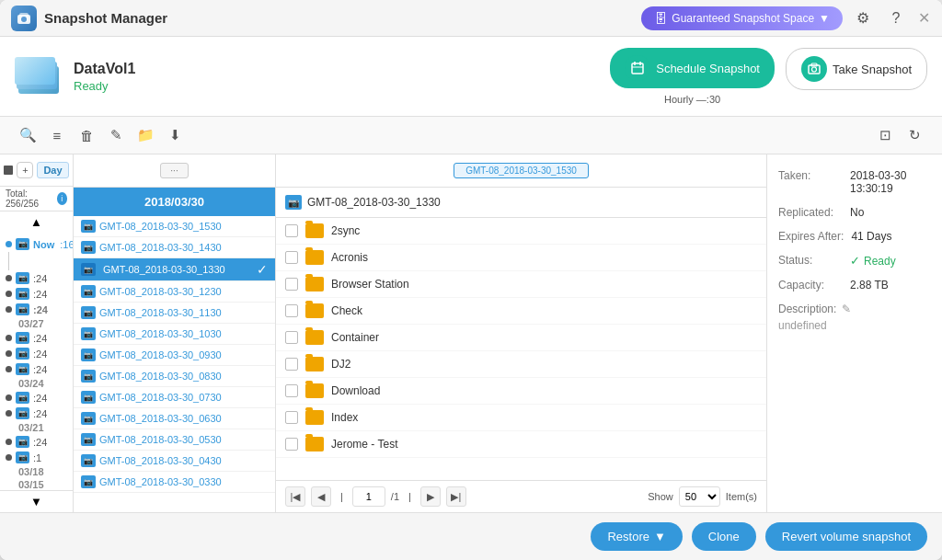 Image resolution: width=942 pixels, height=560 pixels. I want to click on snapshot-item-1: 📷 GMT-08_2018-03-30_1430, so click(175, 248).